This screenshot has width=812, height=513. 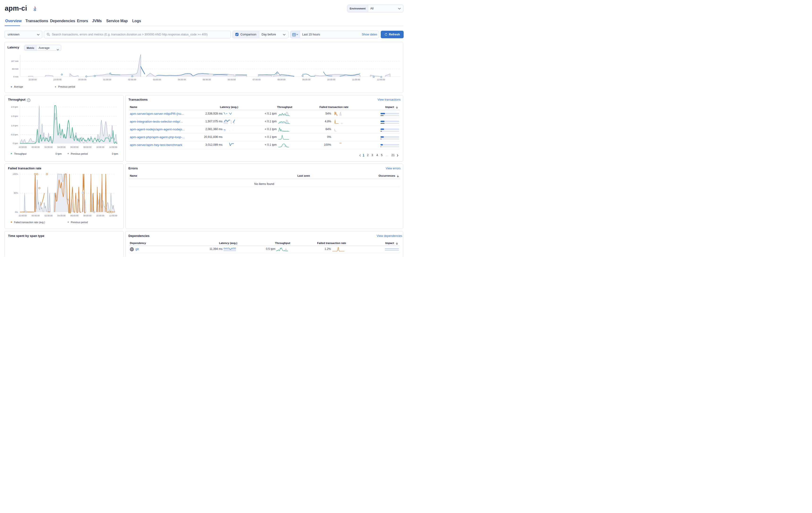 What do you see at coordinates (14, 134) in the screenshot?
I see `svg-text: 0.5 tpm` at bounding box center [14, 134].